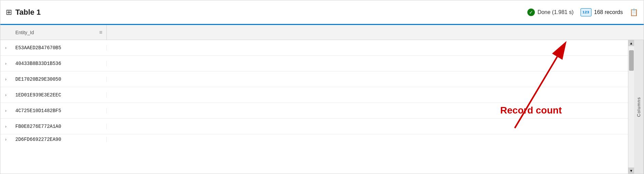 The image size is (644, 174). I want to click on status-label: Done (1.981 s), so click(556, 12).